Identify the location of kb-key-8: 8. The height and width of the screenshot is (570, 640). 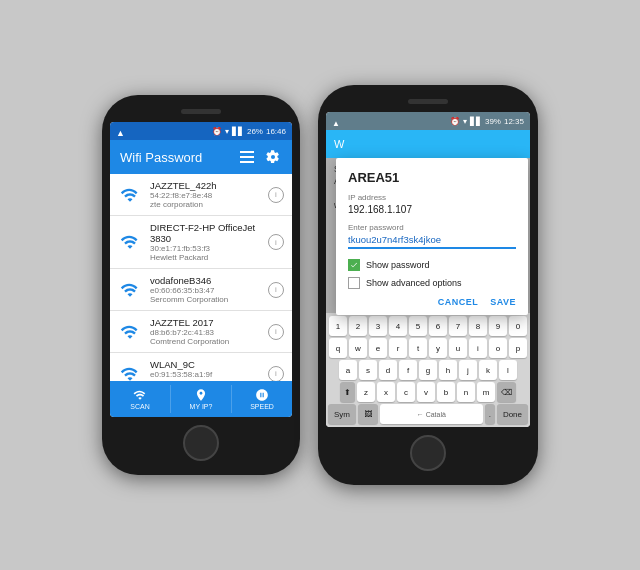
(478, 326).